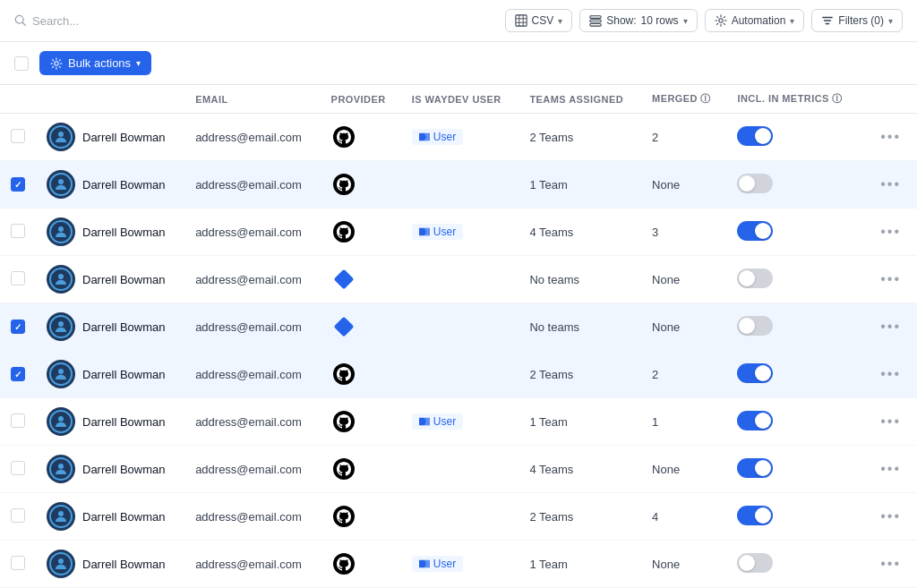  I want to click on diamond-icon, so click(344, 279).